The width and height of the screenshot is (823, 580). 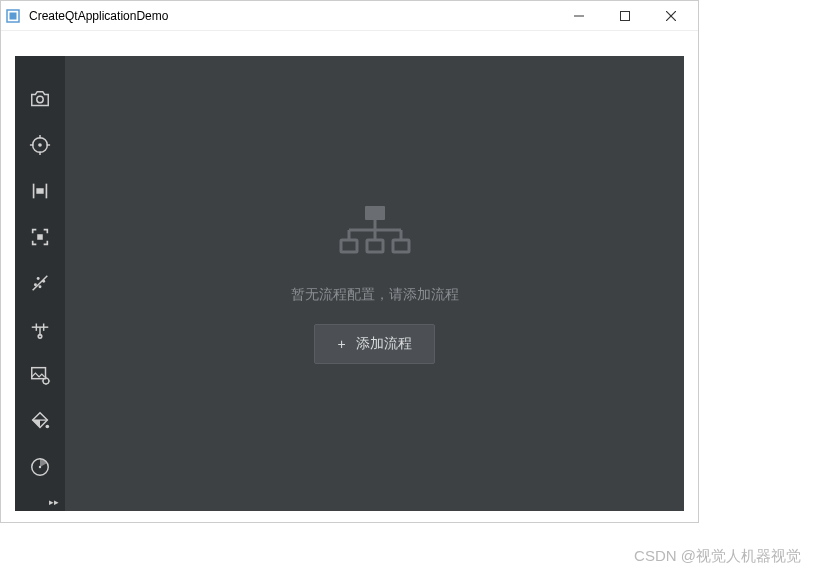 I want to click on tool-paint, so click(x=40, y=421).